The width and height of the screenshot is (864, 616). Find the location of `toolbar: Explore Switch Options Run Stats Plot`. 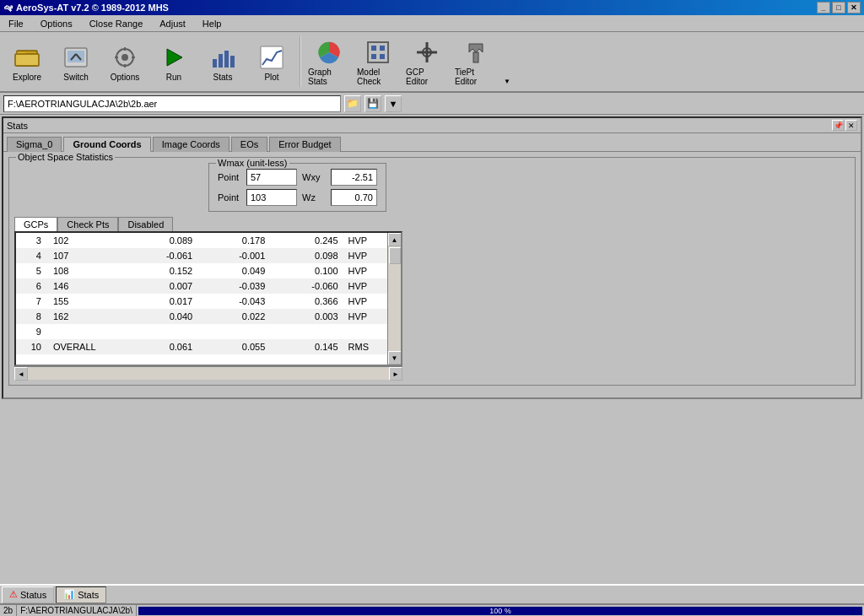

toolbar: Explore Switch Options Run Stats Plot is located at coordinates (432, 62).